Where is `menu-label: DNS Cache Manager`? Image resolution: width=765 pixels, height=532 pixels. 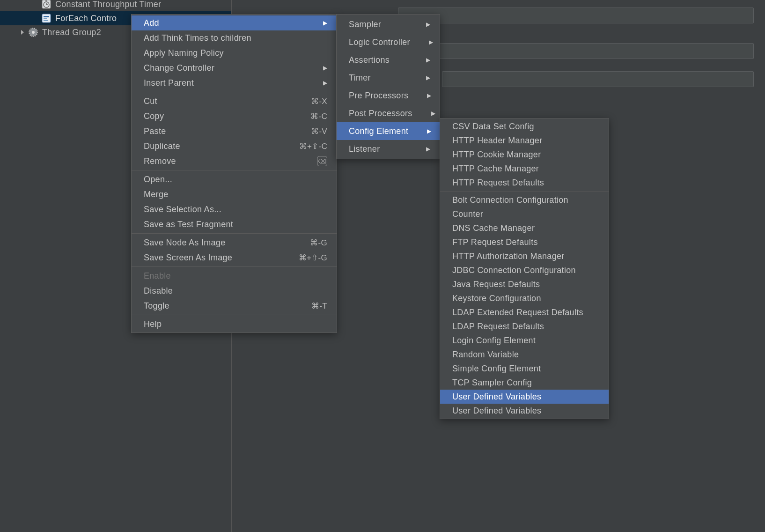
menu-label: DNS Cache Manager is located at coordinates (493, 229).